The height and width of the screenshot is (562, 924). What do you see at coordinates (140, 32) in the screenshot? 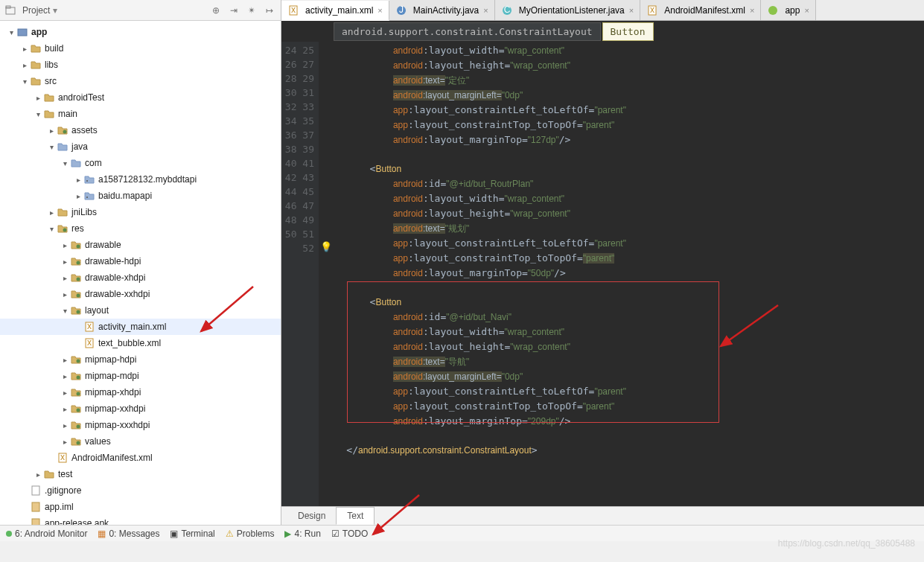
I see `tree-item-app: ▾app` at bounding box center [140, 32].